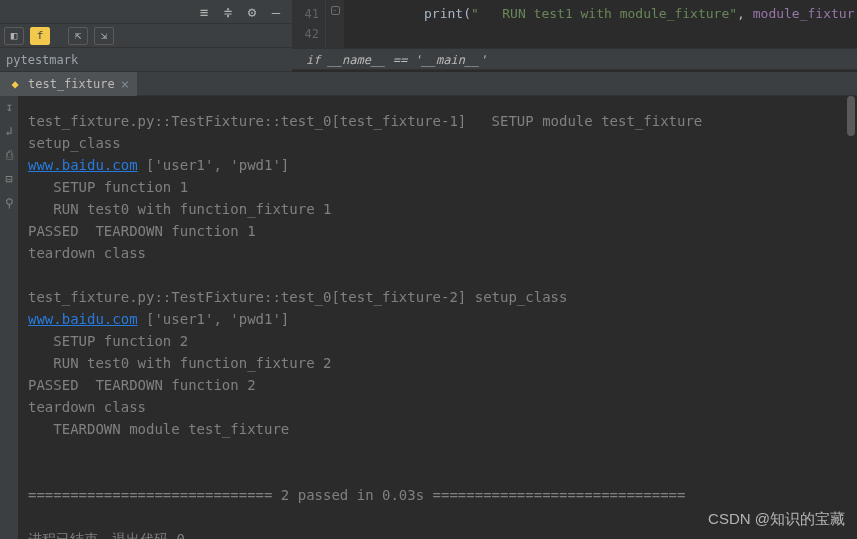 This screenshot has width=857, height=539. What do you see at coordinates (276, 12) in the screenshot?
I see `hide-icon: —` at bounding box center [276, 12].